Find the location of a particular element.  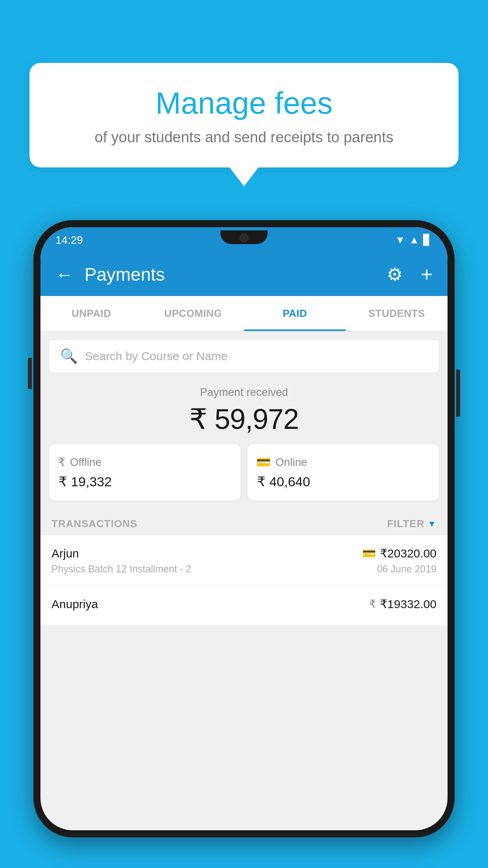

filter-label: FILTER is located at coordinates (405, 524).